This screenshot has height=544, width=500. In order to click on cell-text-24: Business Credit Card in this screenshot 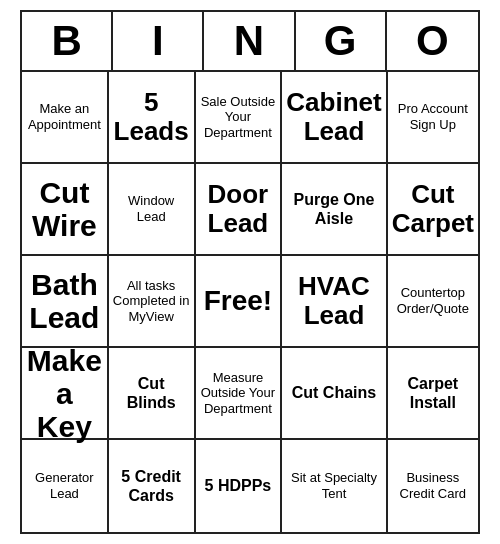, I will do `click(433, 486)`.